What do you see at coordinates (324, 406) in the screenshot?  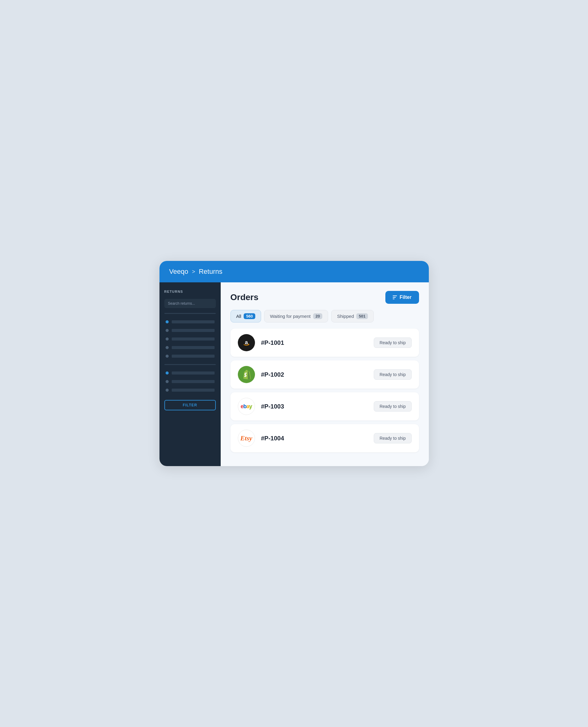 I see `order-card-1003: ebay #P-1003 Ready to ship` at bounding box center [324, 406].